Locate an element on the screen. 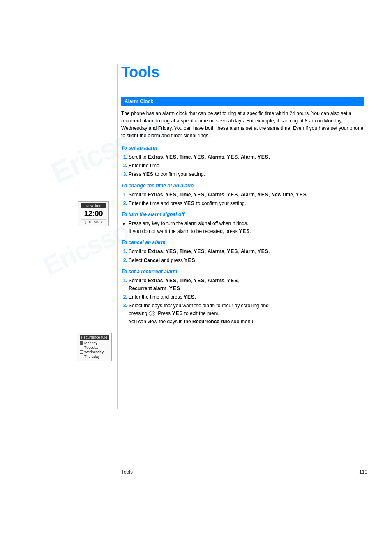 This screenshot has height=555, width=392. footer-right: 119 is located at coordinates (363, 472).